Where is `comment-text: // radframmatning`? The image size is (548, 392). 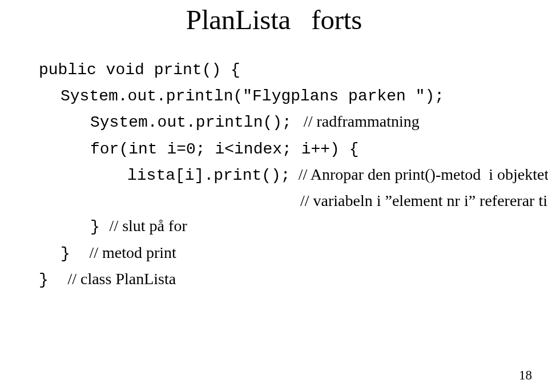
comment-text: // radframmatning is located at coordinates (356, 121).